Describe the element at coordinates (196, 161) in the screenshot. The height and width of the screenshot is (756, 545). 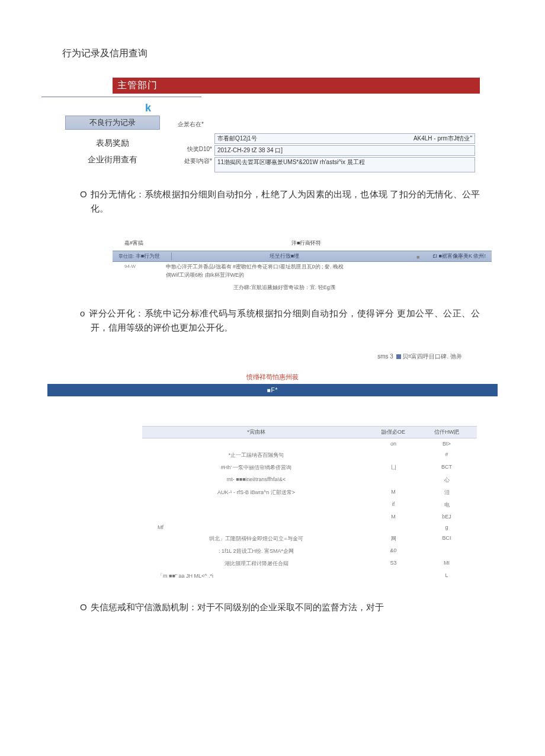
I see `field-label-content: 处要I内容*` at that location.